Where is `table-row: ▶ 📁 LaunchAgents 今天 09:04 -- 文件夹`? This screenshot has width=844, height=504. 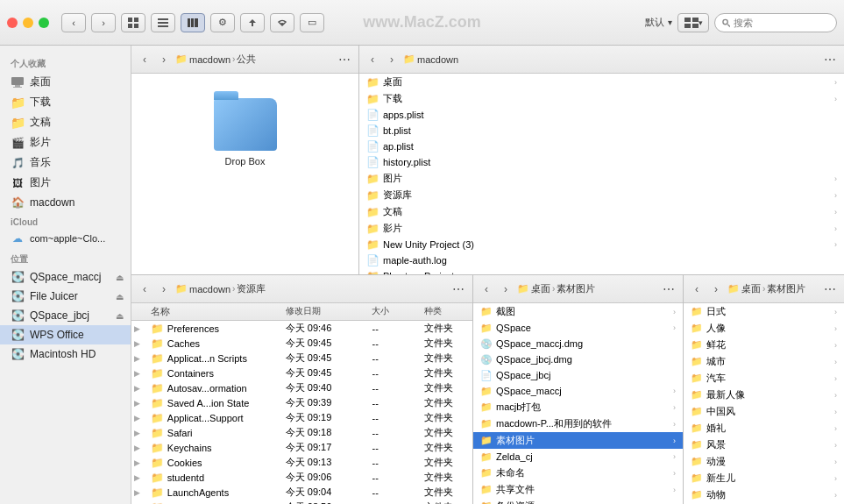
table-row: ▶ 📁 LaunchAgents 今天 09:04 -- 文件夹 is located at coordinates (301, 493).